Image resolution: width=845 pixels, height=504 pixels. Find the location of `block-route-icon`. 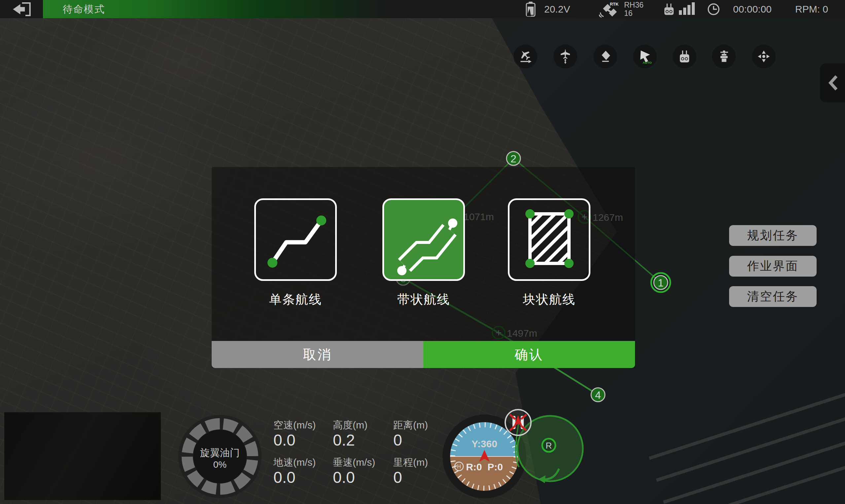

block-route-icon is located at coordinates (549, 240).